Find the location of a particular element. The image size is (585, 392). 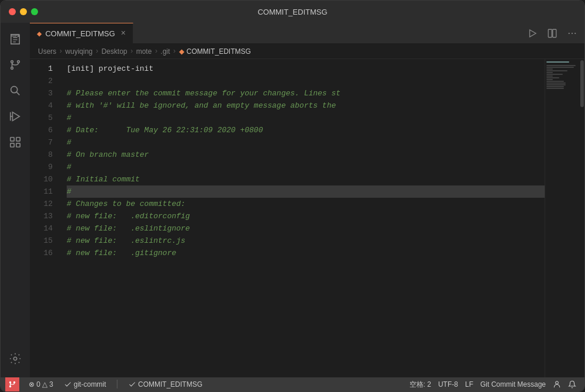

activity-settings-icon is located at coordinates (15, 359).